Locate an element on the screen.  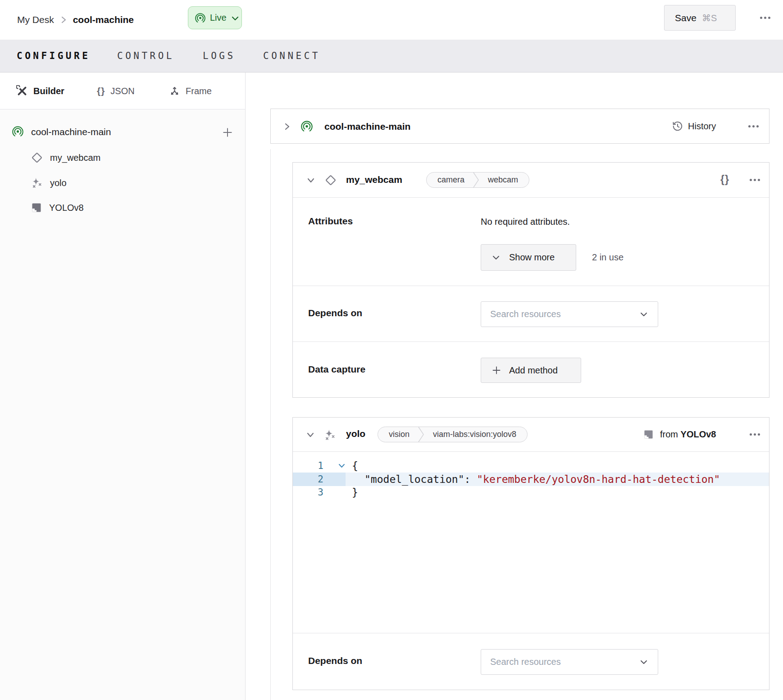
mode-json-label: JSON is located at coordinates (123, 91).